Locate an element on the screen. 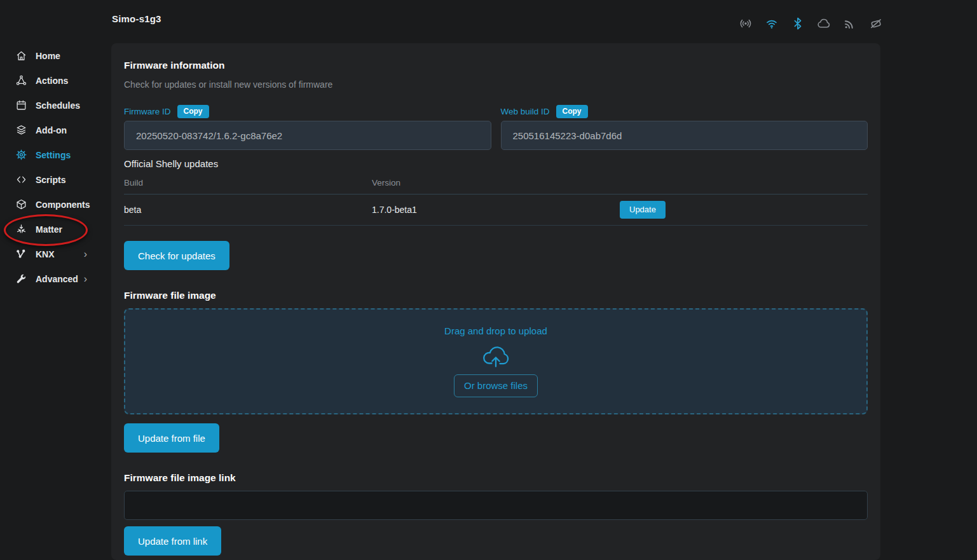  disabled-feature-icon is located at coordinates (876, 24).